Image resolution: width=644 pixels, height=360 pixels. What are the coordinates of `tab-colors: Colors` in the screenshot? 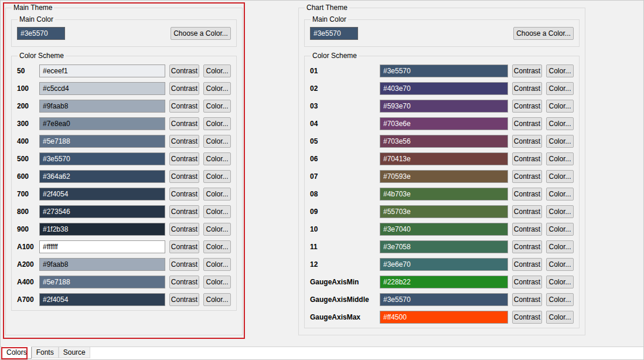 It's located at (16, 353).